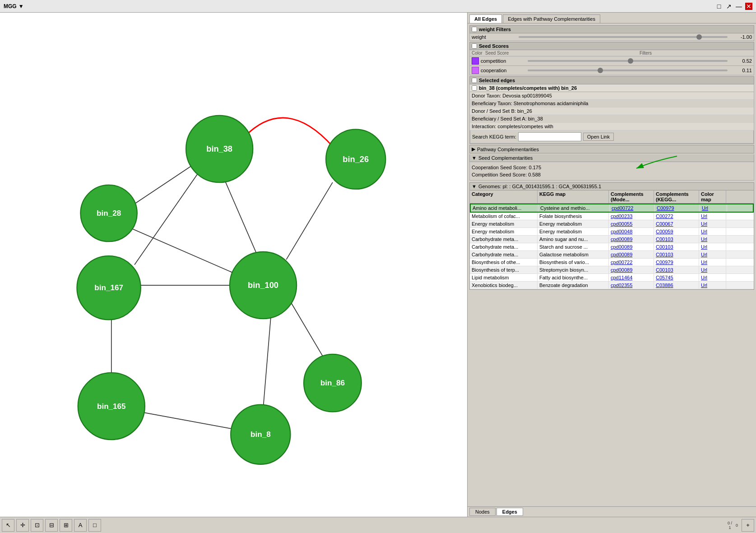 The width and height of the screenshot is (756, 533). What do you see at coordinates (309, 333) in the screenshot?
I see `edge-bin100-bin86` at bounding box center [309, 333].